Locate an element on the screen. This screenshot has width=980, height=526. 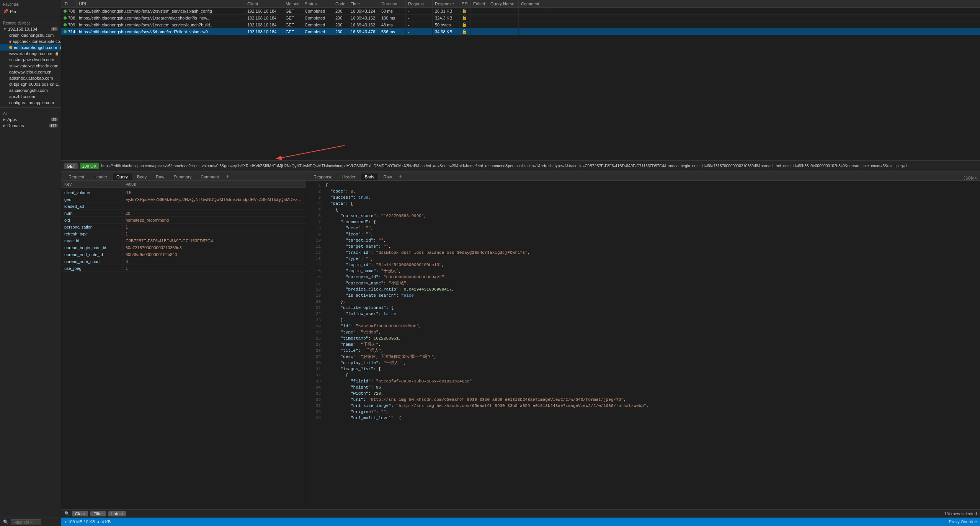
line-content: "target_name": "", is located at coordinates (652, 247).